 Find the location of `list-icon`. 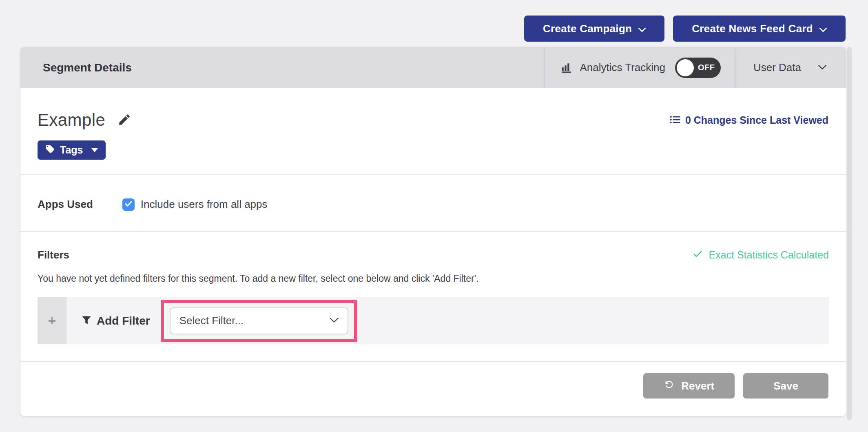

list-icon is located at coordinates (675, 120).